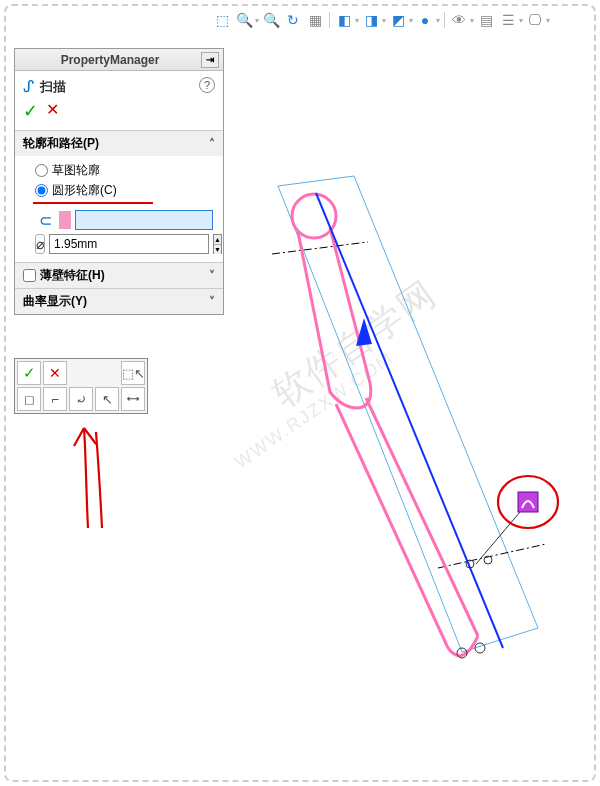 Image resolution: width=600 pixels, height=786 pixels. What do you see at coordinates (425, 20) in the screenshot?
I see `view-sphere-icon: ●` at bounding box center [425, 20].